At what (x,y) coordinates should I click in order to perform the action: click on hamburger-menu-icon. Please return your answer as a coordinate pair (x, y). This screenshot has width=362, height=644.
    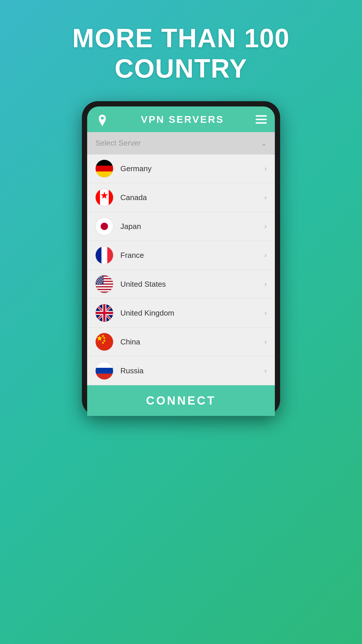
    Looking at the image, I should click on (261, 120).